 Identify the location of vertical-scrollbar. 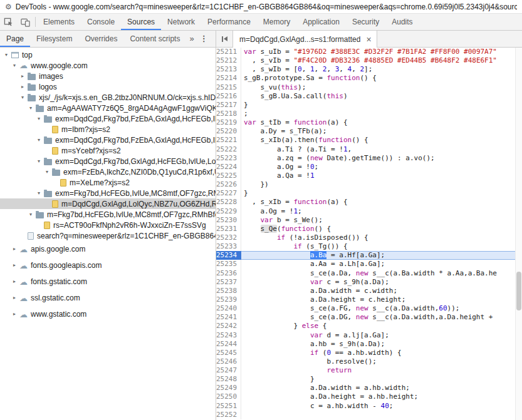
(519, 234).